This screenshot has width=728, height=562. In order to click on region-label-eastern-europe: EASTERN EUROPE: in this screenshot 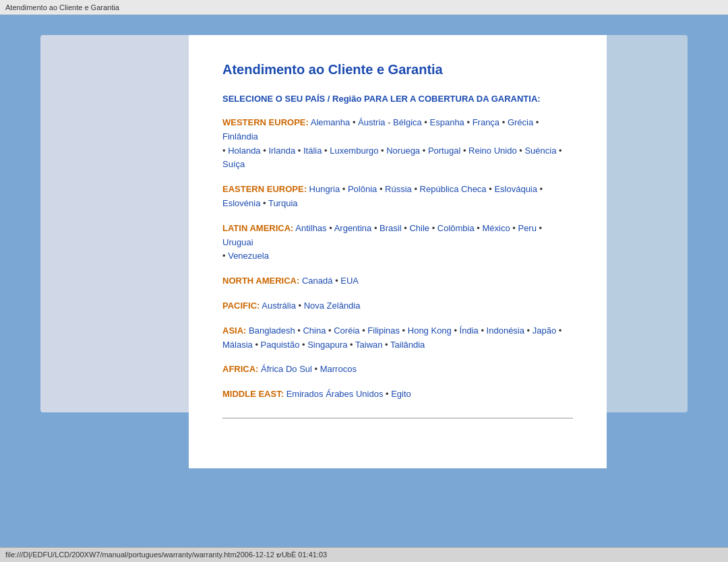, I will do `click(264, 189)`.